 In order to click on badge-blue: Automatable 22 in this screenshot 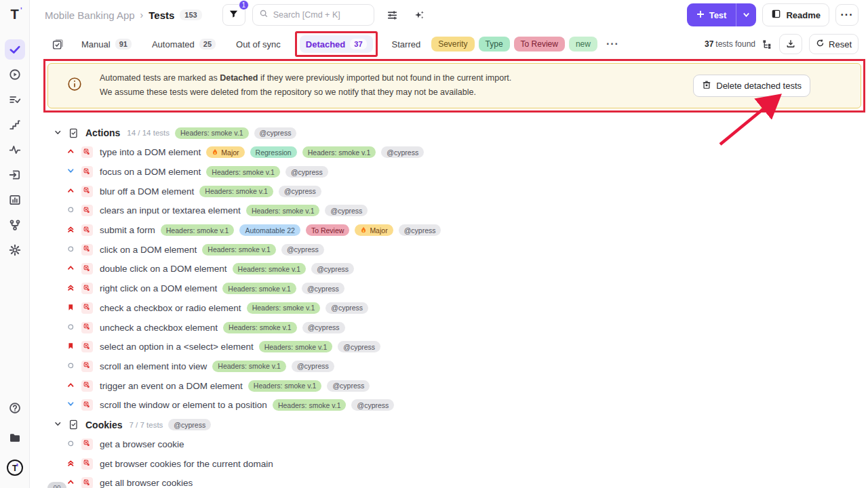, I will do `click(270, 230)`.